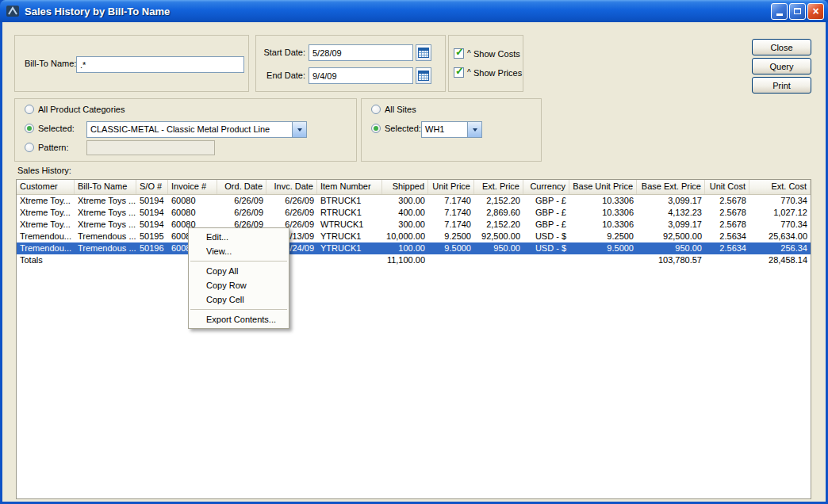  Describe the element at coordinates (46, 187) in the screenshot. I see `column-header-customer: Customer` at that location.